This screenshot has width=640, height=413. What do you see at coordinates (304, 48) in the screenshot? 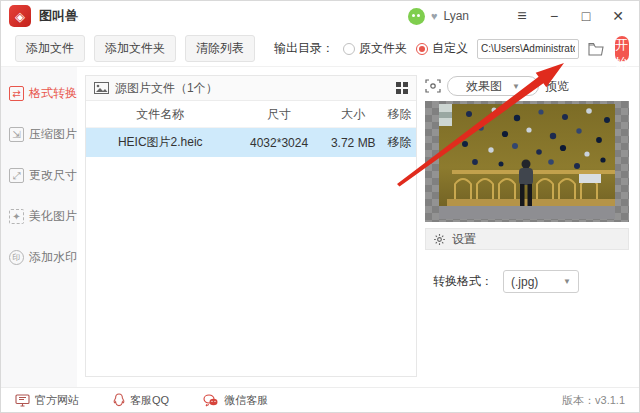
I see `output-dir-label: 输出目录：` at bounding box center [304, 48].